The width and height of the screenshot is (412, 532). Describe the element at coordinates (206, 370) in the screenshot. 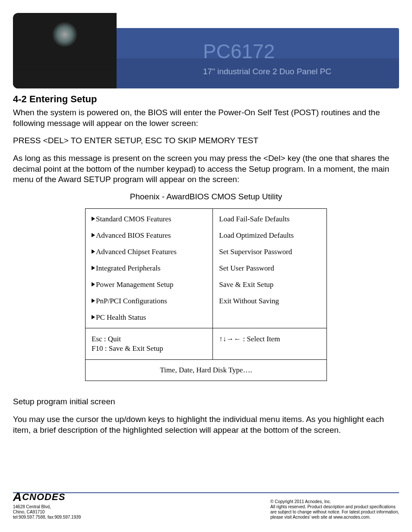

I see `hint-text: Time, Date, Hard Disk Type….` at that location.